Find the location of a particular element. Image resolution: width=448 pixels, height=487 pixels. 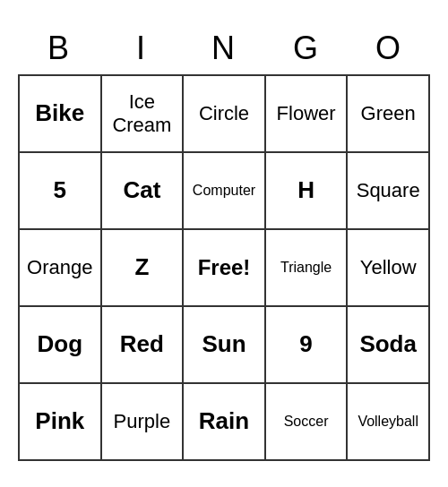

header-letter: B is located at coordinates (59, 50).